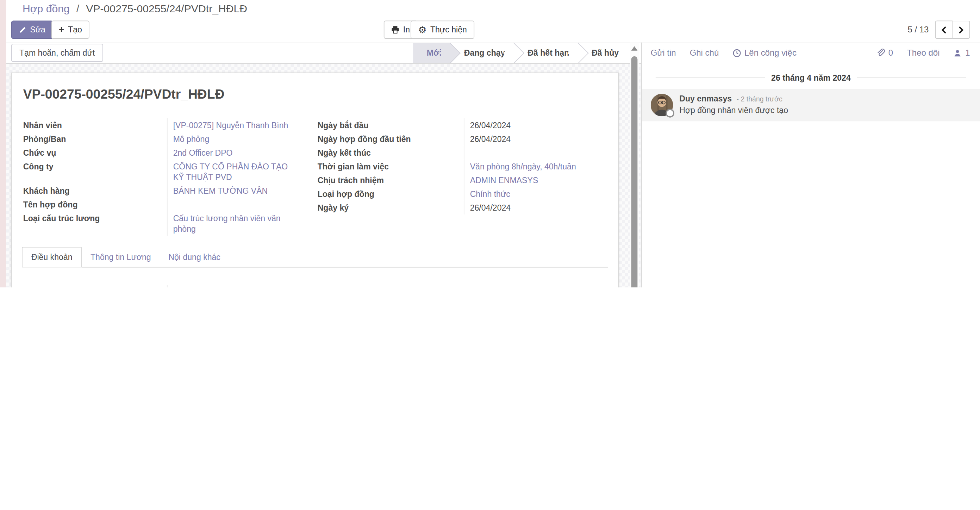  What do you see at coordinates (434, 53) in the screenshot?
I see `status-step-label: Mới` at bounding box center [434, 53].